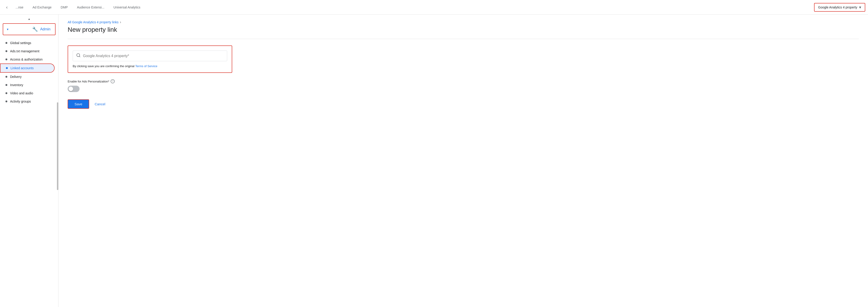 The height and width of the screenshot is (307, 868). Describe the element at coordinates (64, 7) in the screenshot. I see `tab-dmp: DMP` at that location.